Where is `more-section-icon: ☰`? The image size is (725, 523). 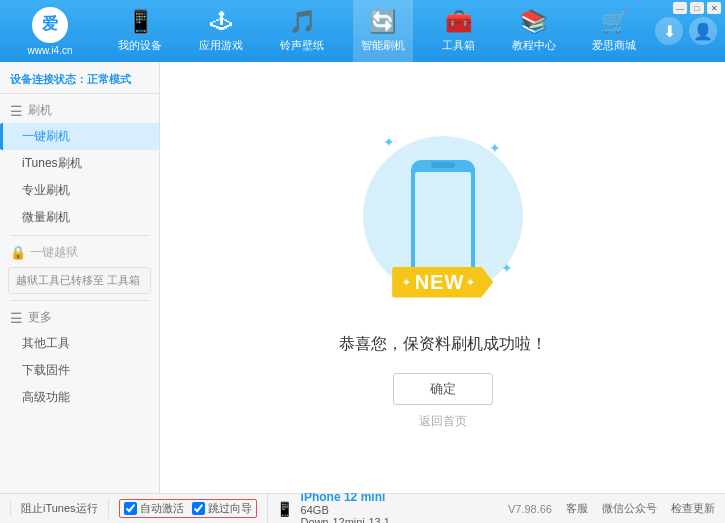 more-section-icon: ☰ is located at coordinates (16, 318).